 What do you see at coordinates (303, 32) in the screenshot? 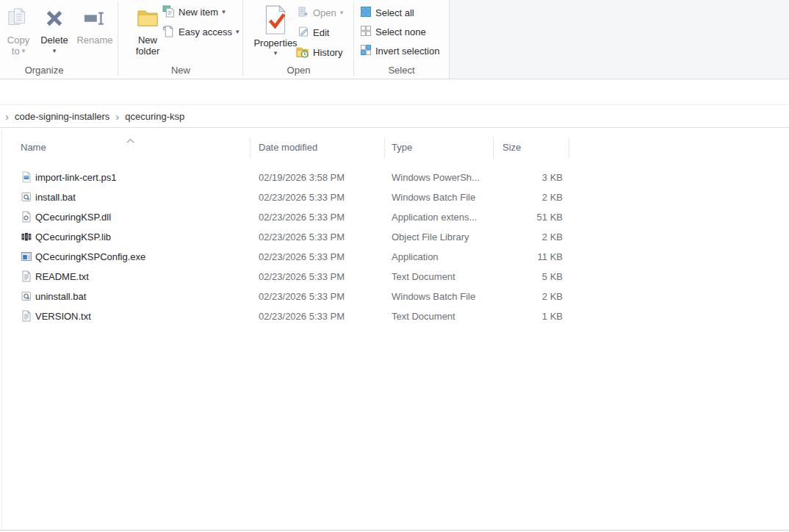
I see `pencil-page-icon` at bounding box center [303, 32].